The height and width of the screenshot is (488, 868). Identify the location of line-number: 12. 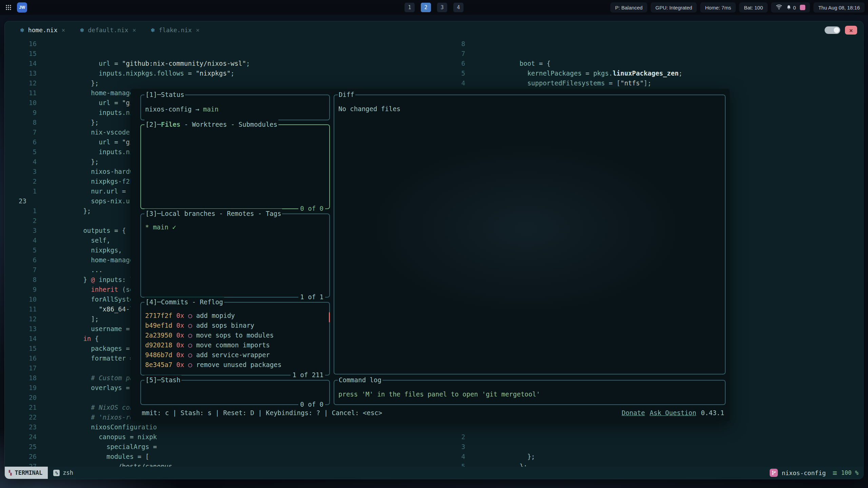
(21, 319).